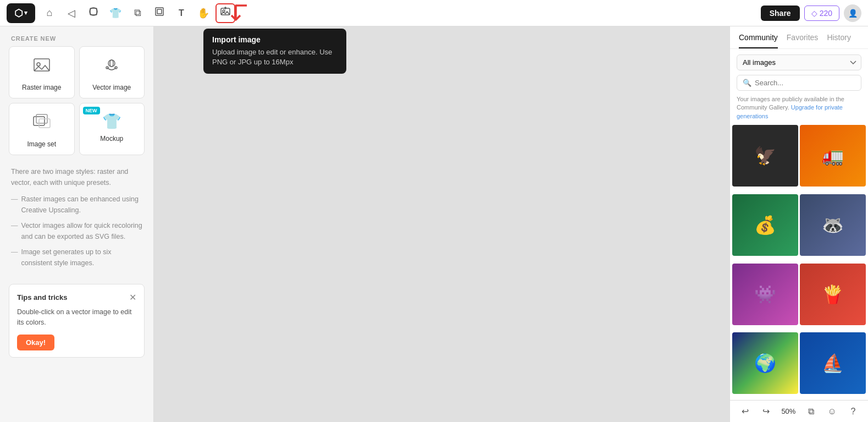 This screenshot has height=422, width=868. What do you see at coordinates (799, 83) in the screenshot?
I see `search-box: 🔍` at bounding box center [799, 83].